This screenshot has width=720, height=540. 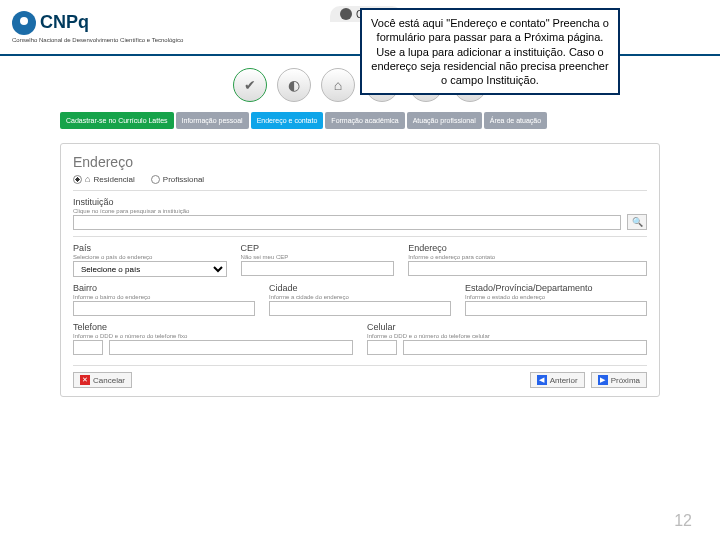 What do you see at coordinates (360, 162) in the screenshot?
I see `section-endereco-title: Endereço` at bounding box center [360, 162].